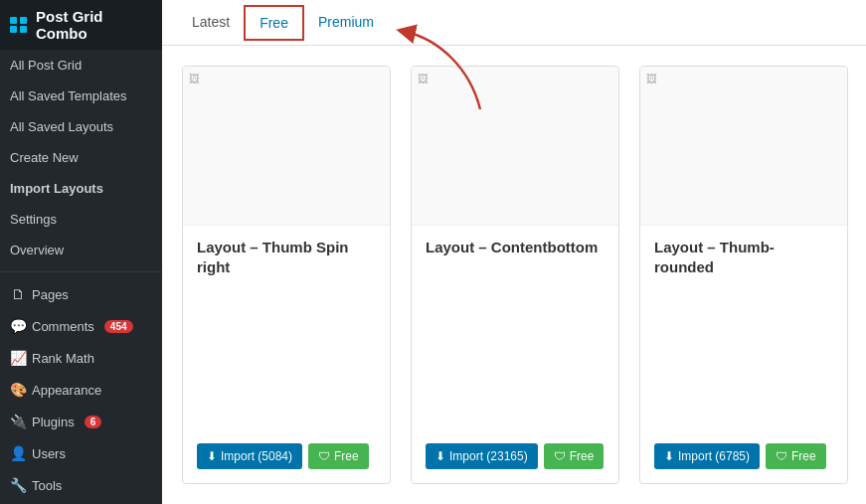 The height and width of the screenshot is (504, 866). What do you see at coordinates (82, 95) in the screenshot?
I see `sidebar-item-all-saved-templates: All Saved Templates` at bounding box center [82, 95].